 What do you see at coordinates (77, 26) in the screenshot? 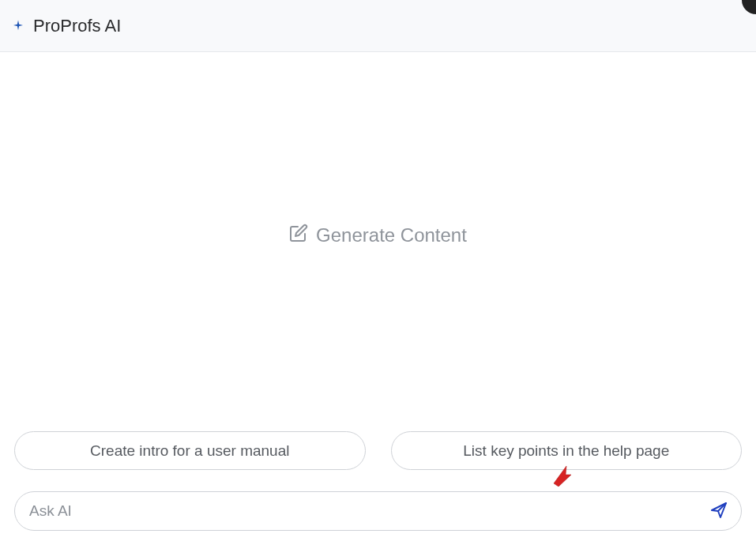
I see `app-title: ProProfs AI` at bounding box center [77, 26].